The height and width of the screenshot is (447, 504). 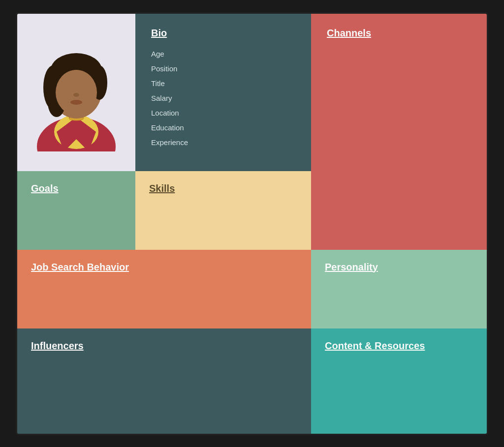 What do you see at coordinates (223, 33) in the screenshot?
I see `bio-title: Bio` at bounding box center [223, 33].